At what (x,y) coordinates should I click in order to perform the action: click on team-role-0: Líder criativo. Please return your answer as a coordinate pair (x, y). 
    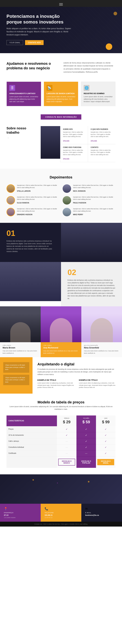
    Looking at the image, I should click on (20, 346).